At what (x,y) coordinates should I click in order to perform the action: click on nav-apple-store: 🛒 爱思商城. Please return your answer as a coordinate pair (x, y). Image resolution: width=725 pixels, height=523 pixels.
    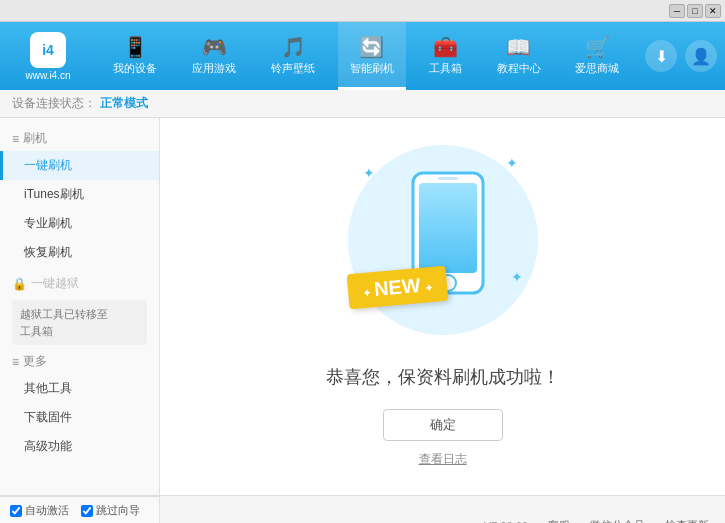
    Looking at the image, I should click on (597, 56).